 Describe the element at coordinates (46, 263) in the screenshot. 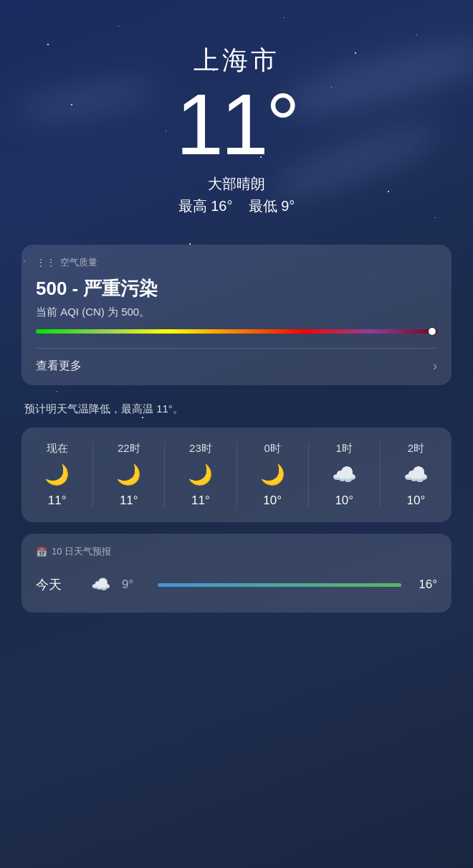

I see `aqi-icon: ⋮⋮` at that location.